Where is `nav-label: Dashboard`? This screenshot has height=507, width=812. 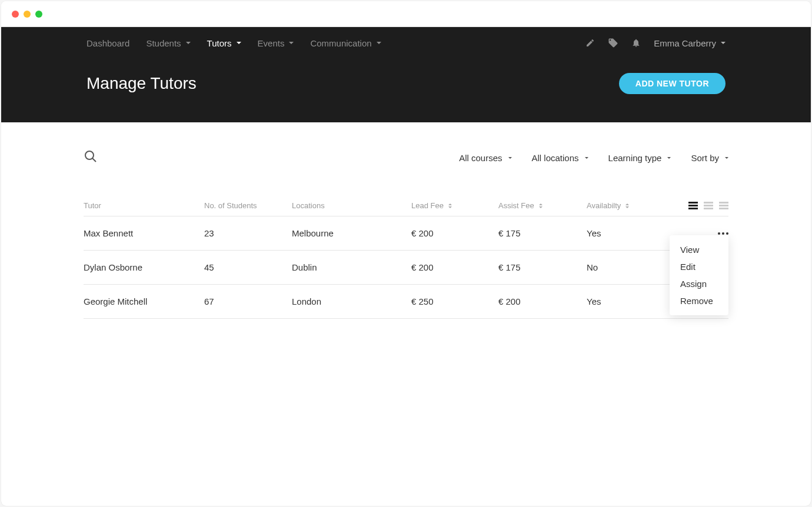
nav-label: Dashboard is located at coordinates (108, 44).